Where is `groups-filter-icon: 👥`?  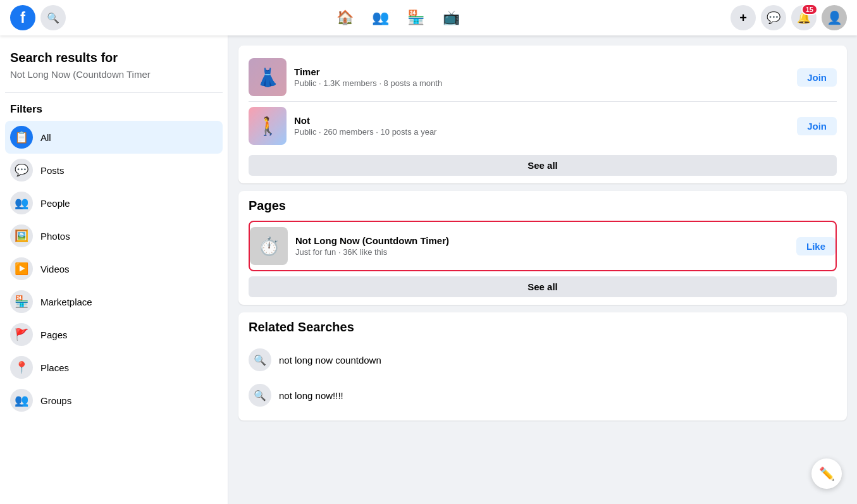
groups-filter-icon: 👥 is located at coordinates (22, 400).